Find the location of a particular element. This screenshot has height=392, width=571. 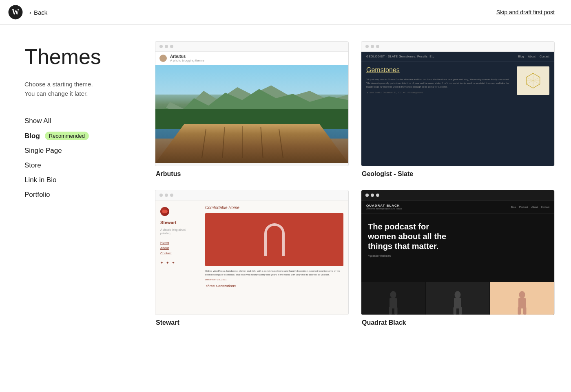

arbutus-preview: Arbutus A photo blogging theme is located at coordinates (252, 104).